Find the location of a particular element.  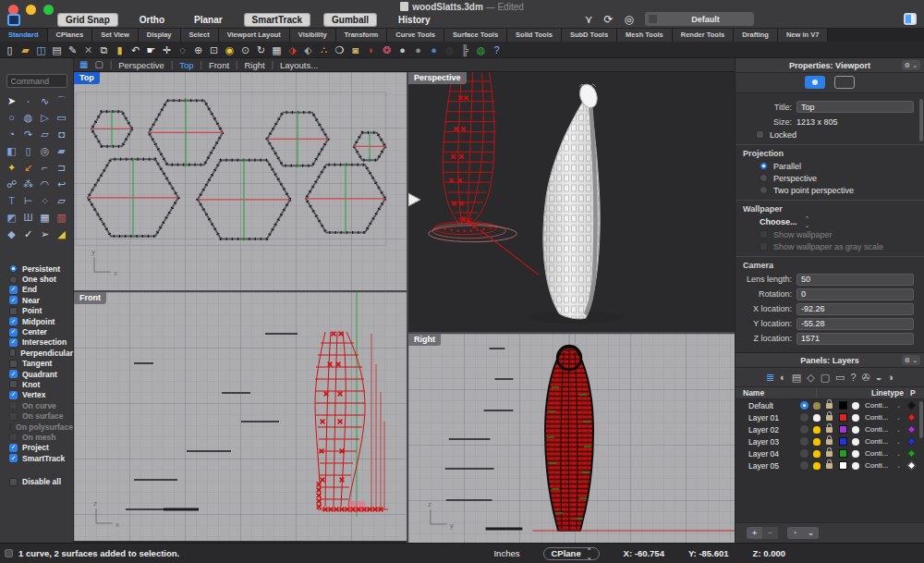

viewport-tab-front: Front is located at coordinates (219, 65).